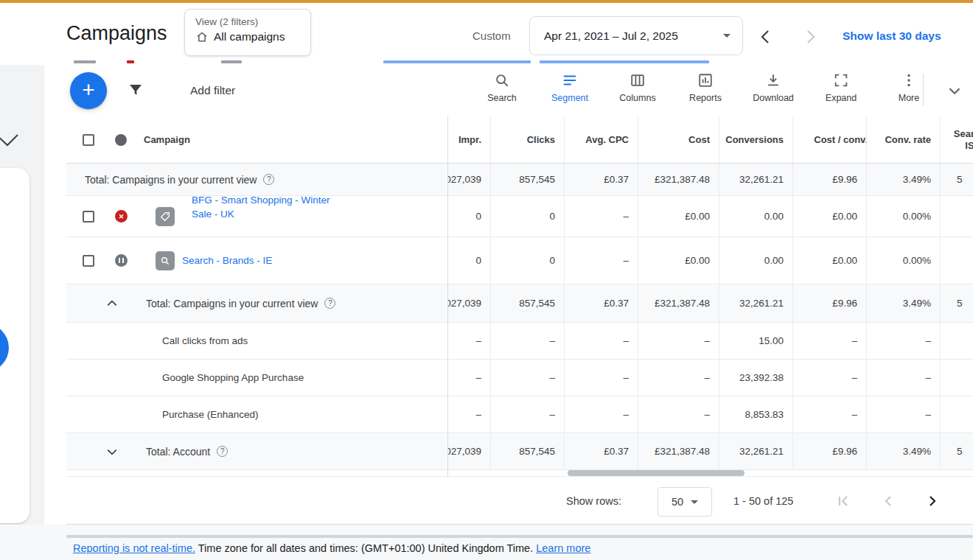 This screenshot has width=973, height=560. Describe the element at coordinates (955, 91) in the screenshot. I see `collapse-table-icon` at that location.